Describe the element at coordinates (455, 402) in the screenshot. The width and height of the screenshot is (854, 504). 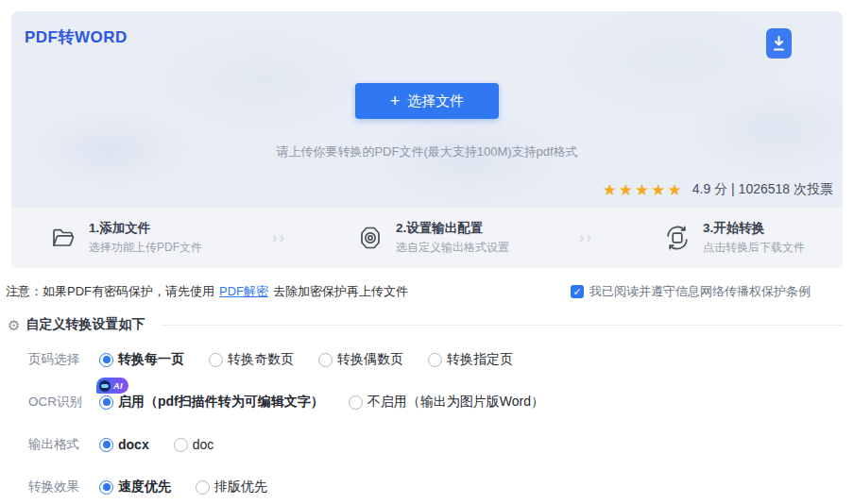
I see `radio-label: 不启用（输出为图片版Word）` at that location.